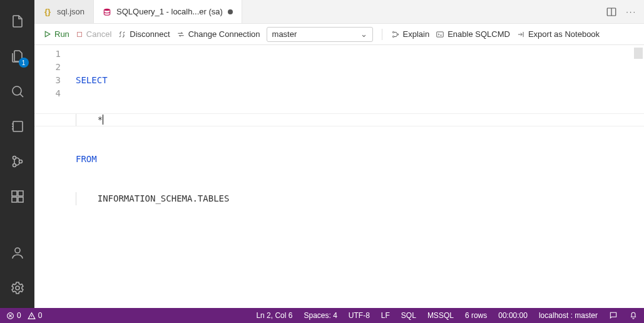  Describe the element at coordinates (386, 315) in the screenshot. I see `status-eol: LF` at that location.